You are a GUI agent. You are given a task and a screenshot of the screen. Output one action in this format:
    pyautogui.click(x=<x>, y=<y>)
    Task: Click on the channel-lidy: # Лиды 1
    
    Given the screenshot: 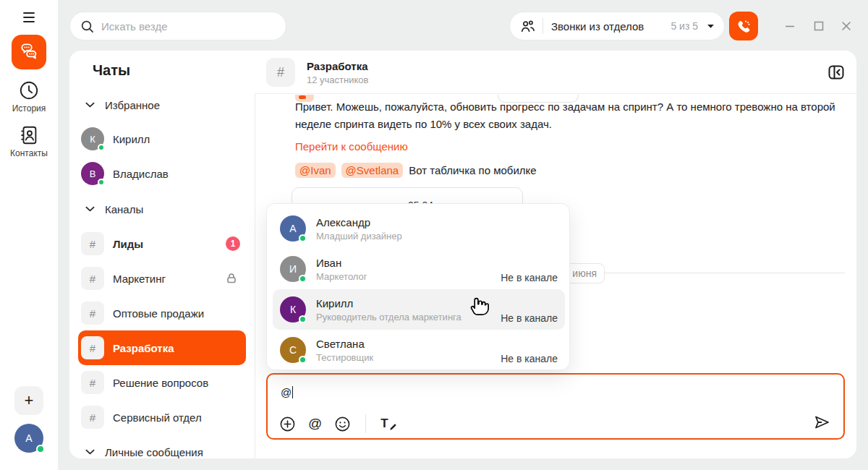 What is the action you would take?
    pyautogui.click(x=162, y=244)
    